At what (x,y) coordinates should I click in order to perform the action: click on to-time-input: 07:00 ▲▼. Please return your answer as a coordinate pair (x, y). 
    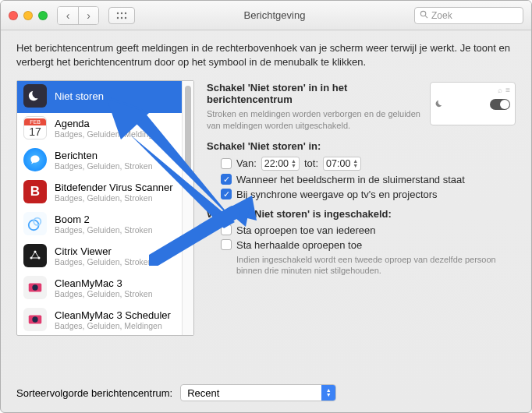
    Looking at the image, I should click on (342, 164).